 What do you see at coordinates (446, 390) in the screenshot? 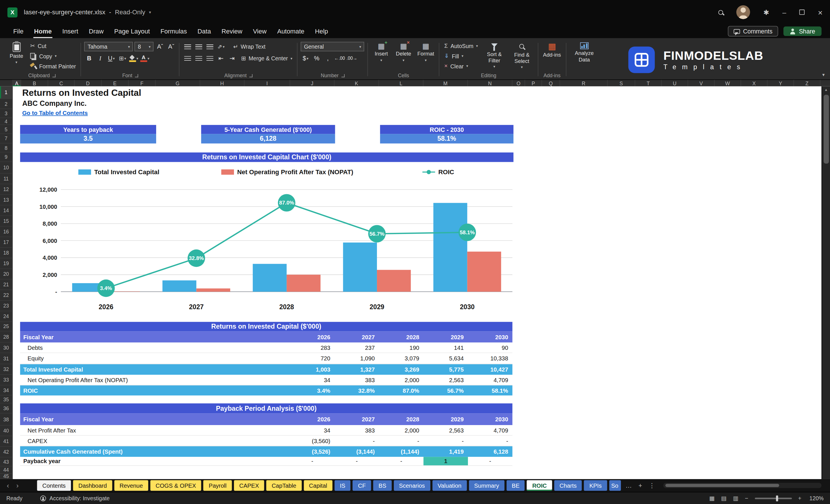
I see `cell: 56.7%` at bounding box center [446, 390].